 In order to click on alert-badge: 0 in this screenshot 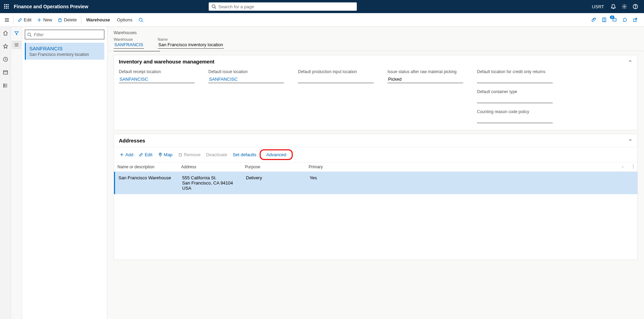, I will do `click(612, 17)`.